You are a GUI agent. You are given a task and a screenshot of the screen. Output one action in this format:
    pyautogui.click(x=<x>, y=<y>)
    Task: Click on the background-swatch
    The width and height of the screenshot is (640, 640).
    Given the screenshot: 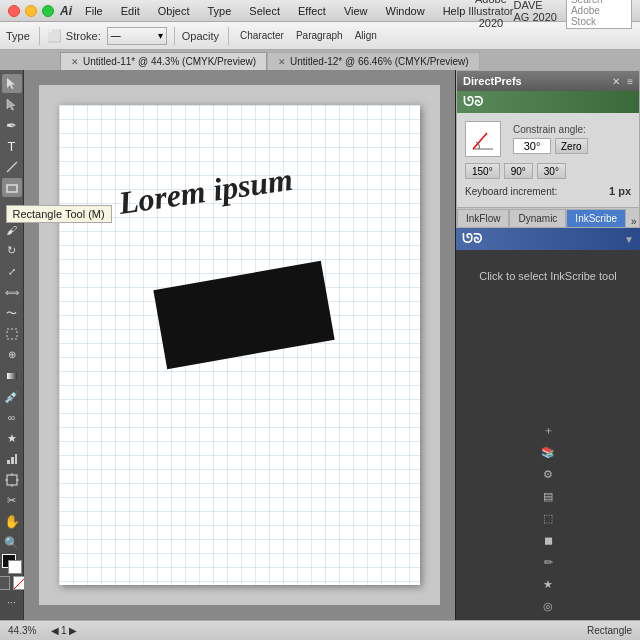 What is the action you would take?
    pyautogui.click(x=15, y=567)
    